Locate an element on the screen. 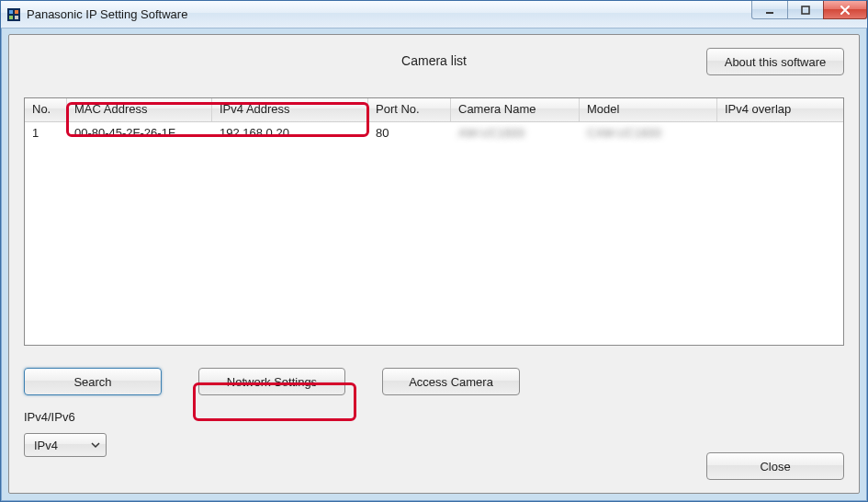  chevron-down-icon is located at coordinates (96, 445).